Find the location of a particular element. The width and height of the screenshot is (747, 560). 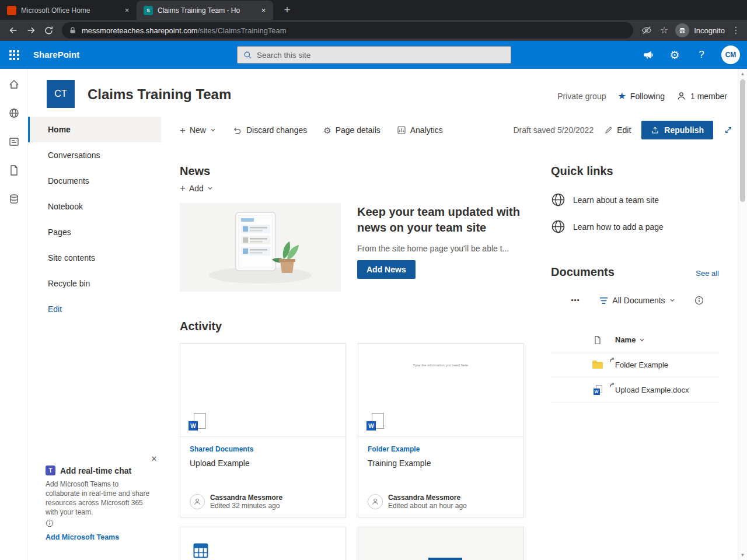

scroll-up-arrow: ▴ is located at coordinates (742, 74).